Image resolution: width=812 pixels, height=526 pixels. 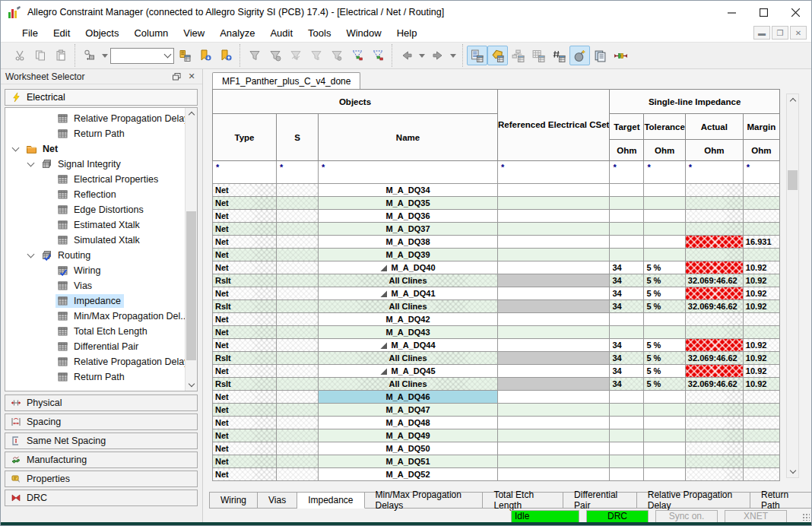 I want to click on notes-icon, so click(x=601, y=55).